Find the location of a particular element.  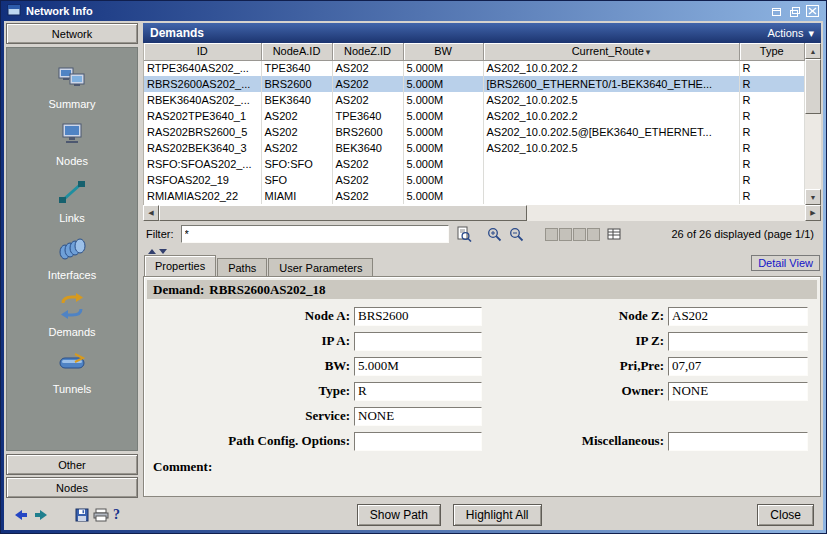

cell: MIAMI is located at coordinates (296, 196).